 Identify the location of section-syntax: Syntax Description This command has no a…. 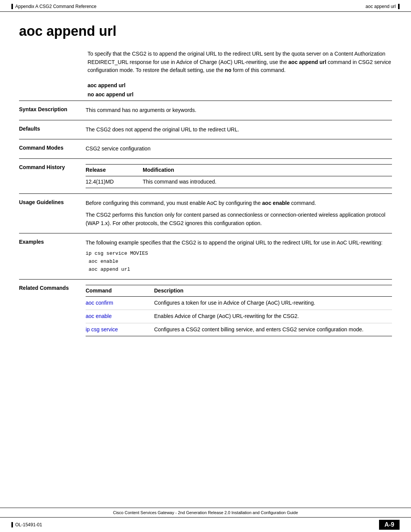
(206, 110).